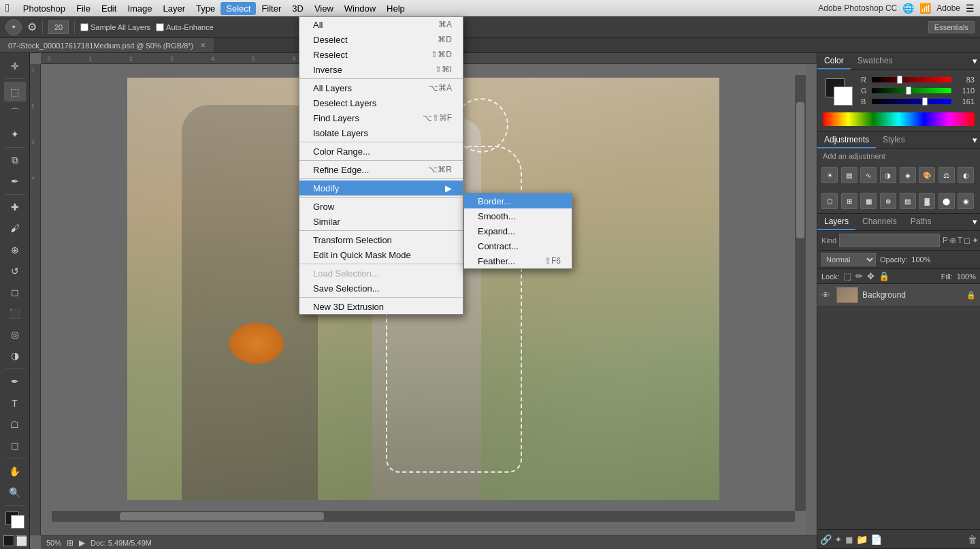 This screenshot has width=980, height=549. What do you see at coordinates (927, 201) in the screenshot?
I see `threshold-icon: ▓` at bounding box center [927, 201].